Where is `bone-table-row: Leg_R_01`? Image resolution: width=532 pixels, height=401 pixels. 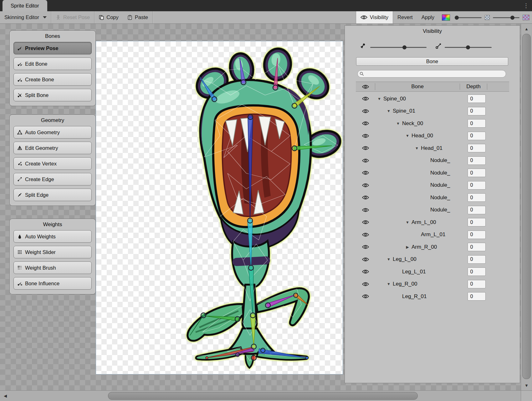
bone-table-row: Leg_R_01 is located at coordinates (436, 297).